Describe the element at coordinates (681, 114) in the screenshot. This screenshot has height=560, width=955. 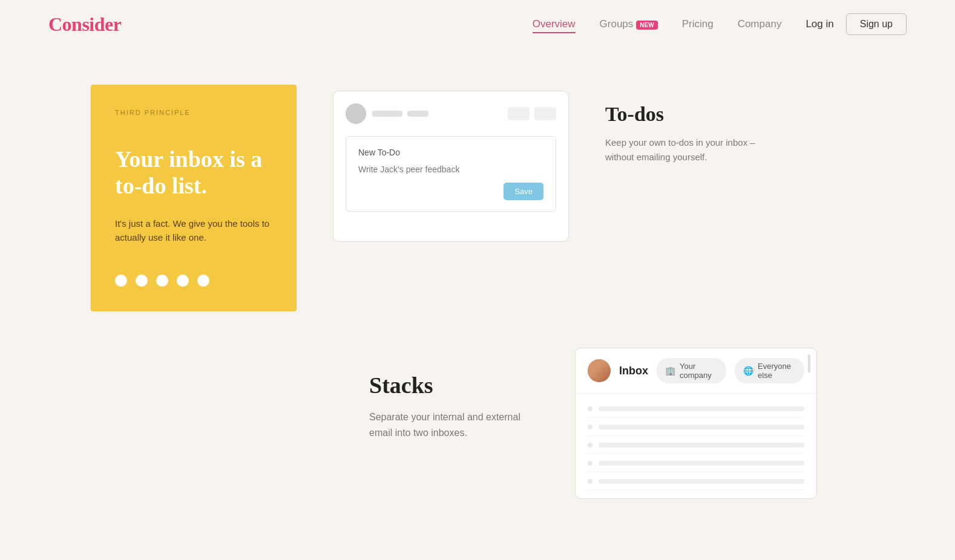
I see `todos-heading: To-dos` at that location.